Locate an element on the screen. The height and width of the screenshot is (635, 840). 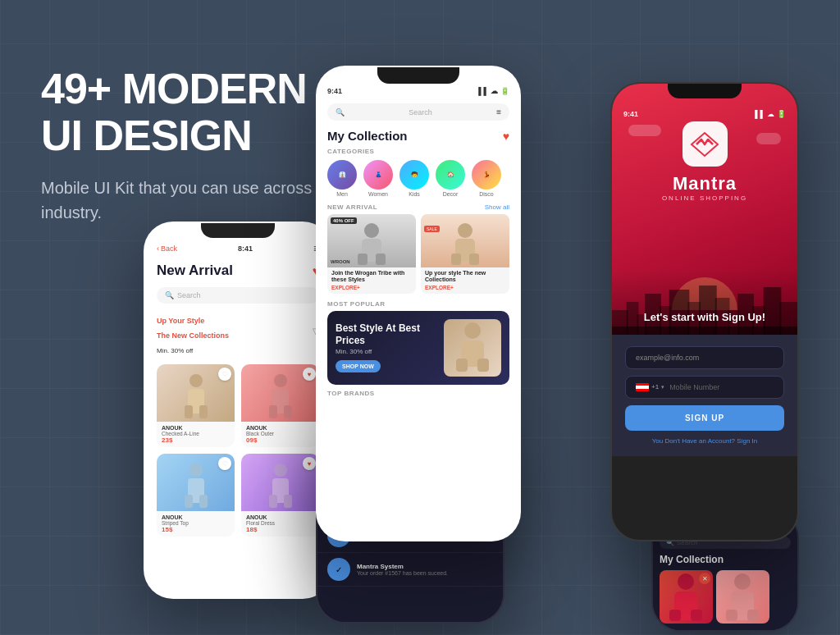
signin-link: Sign In is located at coordinates (746, 441).